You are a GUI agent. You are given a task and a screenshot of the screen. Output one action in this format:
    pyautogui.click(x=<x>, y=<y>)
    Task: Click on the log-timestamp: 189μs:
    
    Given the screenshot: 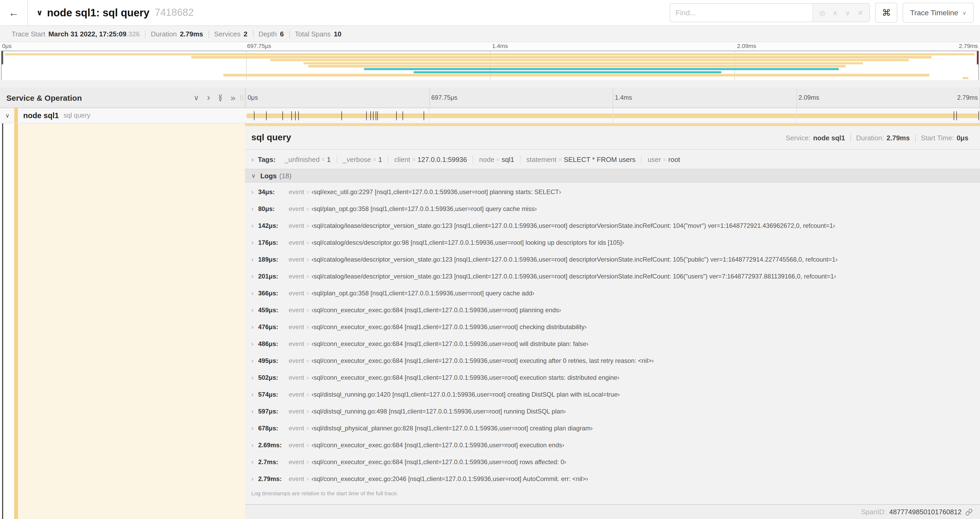 What is the action you would take?
    pyautogui.click(x=270, y=260)
    